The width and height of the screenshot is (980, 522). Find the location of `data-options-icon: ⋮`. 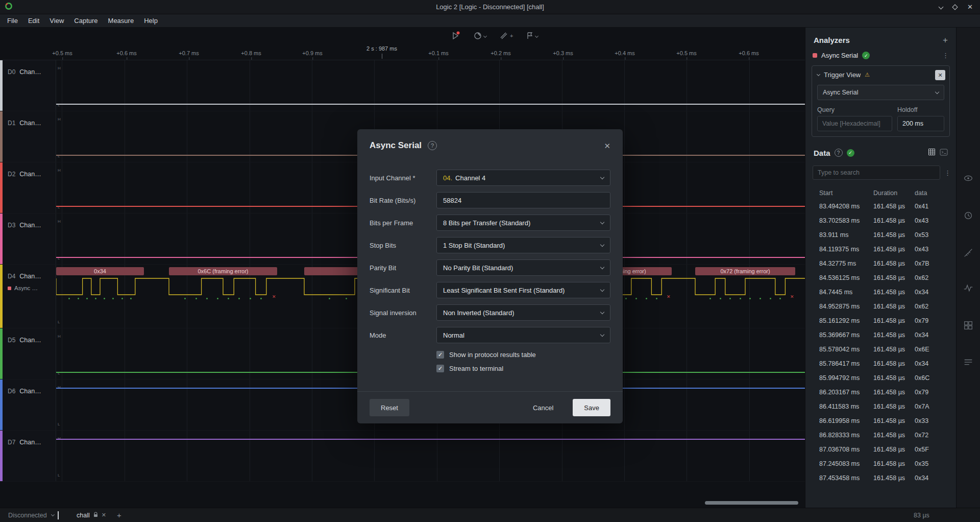

data-options-icon: ⋮ is located at coordinates (947, 173).